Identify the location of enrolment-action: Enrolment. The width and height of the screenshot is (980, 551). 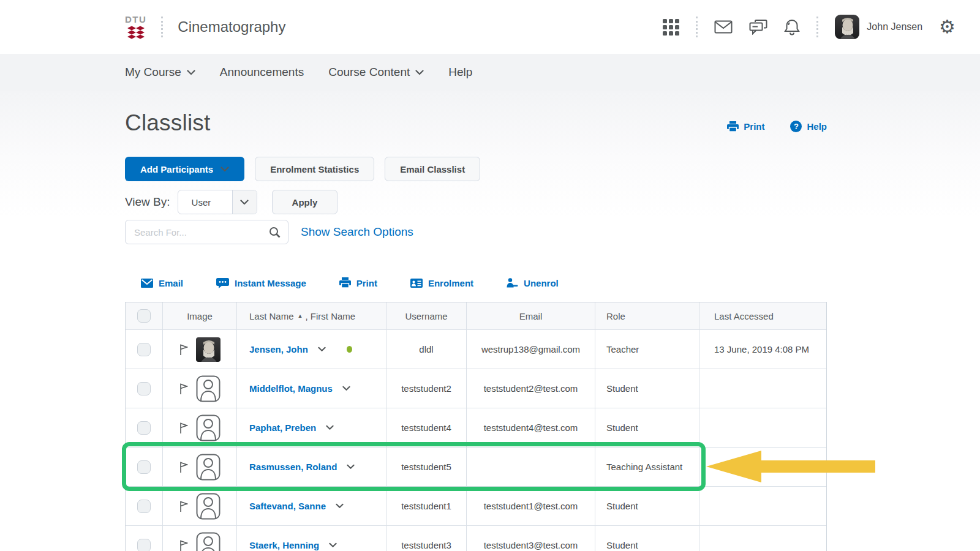
(442, 283).